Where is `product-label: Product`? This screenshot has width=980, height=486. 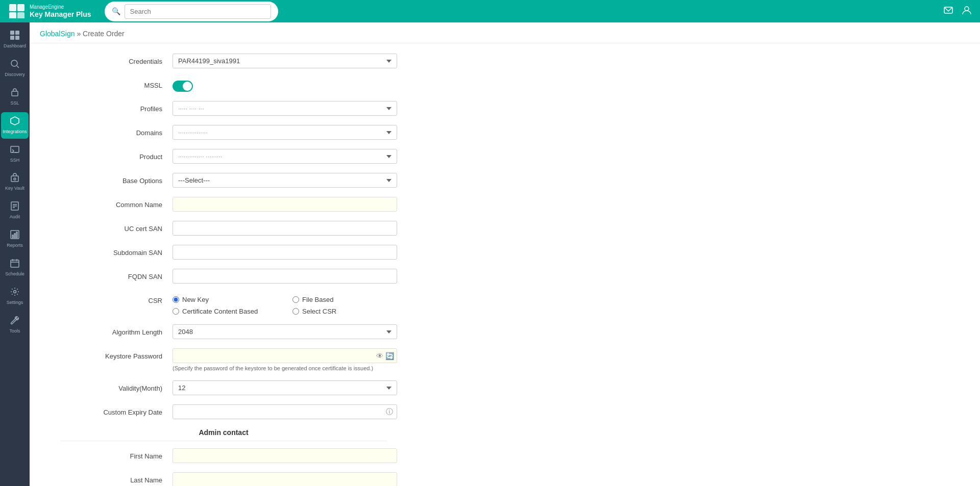 product-label: Product is located at coordinates (111, 155).